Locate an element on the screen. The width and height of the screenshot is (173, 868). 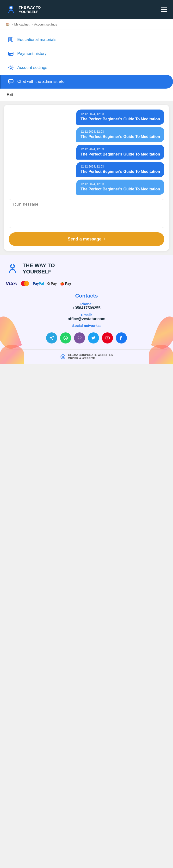
chat-message-3: 12.12.2024, 12:03 The Perfect Beginner's… is located at coordinates (120, 152).